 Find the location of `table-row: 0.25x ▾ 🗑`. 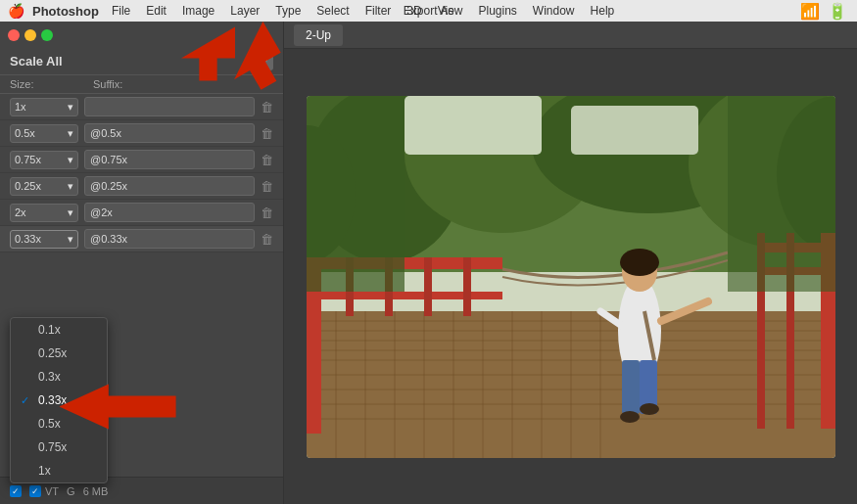

table-row: 0.25x ▾ 🗑 is located at coordinates (141, 186).